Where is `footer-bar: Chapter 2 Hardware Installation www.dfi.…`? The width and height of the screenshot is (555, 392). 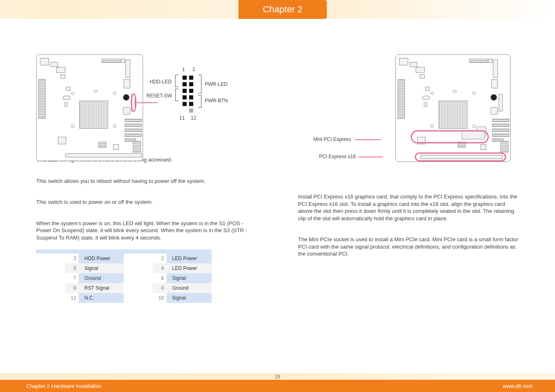
footer-bar: Chapter 2 Hardware Installation www.dfi.… is located at coordinates (278, 386).